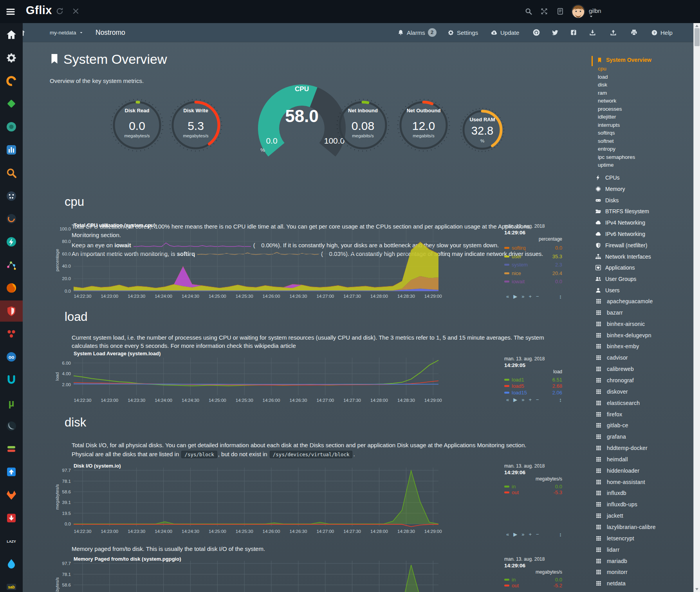  Describe the element at coordinates (11, 242) in the screenshot. I see `app-icon-bolt-disc` at that location.